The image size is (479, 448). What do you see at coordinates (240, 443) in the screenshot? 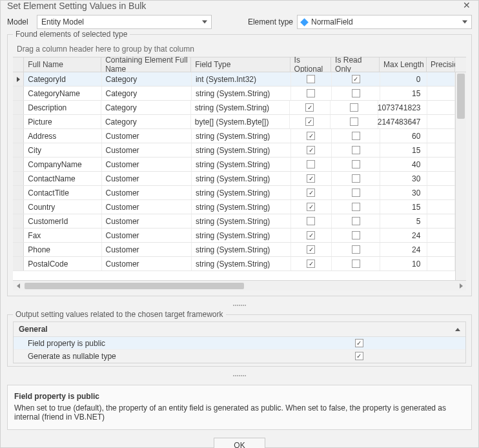
I see `ok-button: OK` at bounding box center [240, 443].